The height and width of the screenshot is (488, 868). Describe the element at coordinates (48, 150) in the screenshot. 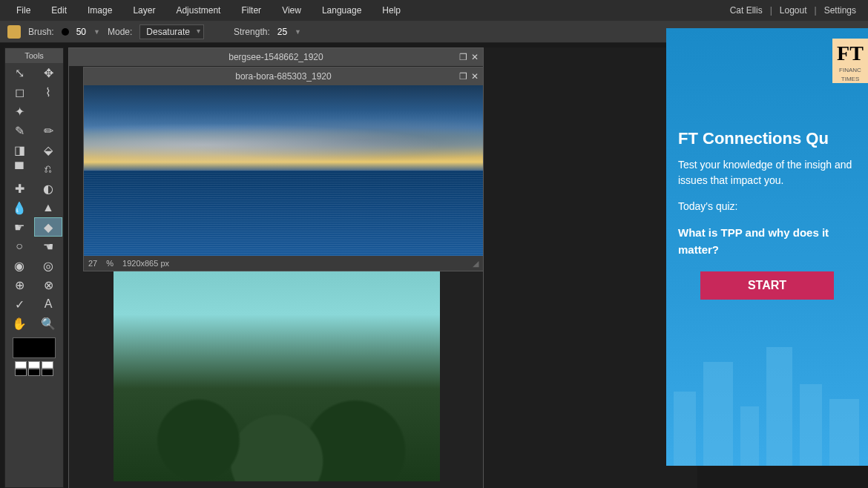

I see `bucket-icon: ⬙` at that location.